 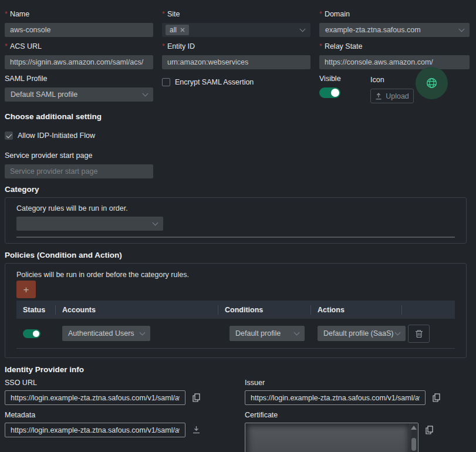 I want to click on copy-issuer-button, so click(x=437, y=398).